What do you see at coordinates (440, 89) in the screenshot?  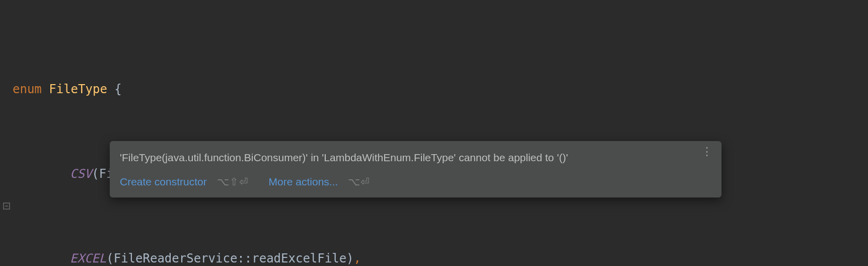 I see `code-line: enum FileType {` at bounding box center [440, 89].